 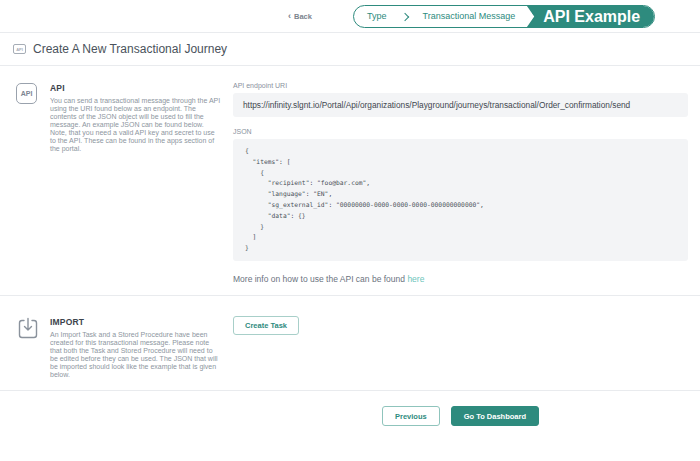 What do you see at coordinates (460, 105) in the screenshot?
I see `endpoint-uri-field: https://infinity.slgnt.io/Portal/Api/org…` at bounding box center [460, 105].